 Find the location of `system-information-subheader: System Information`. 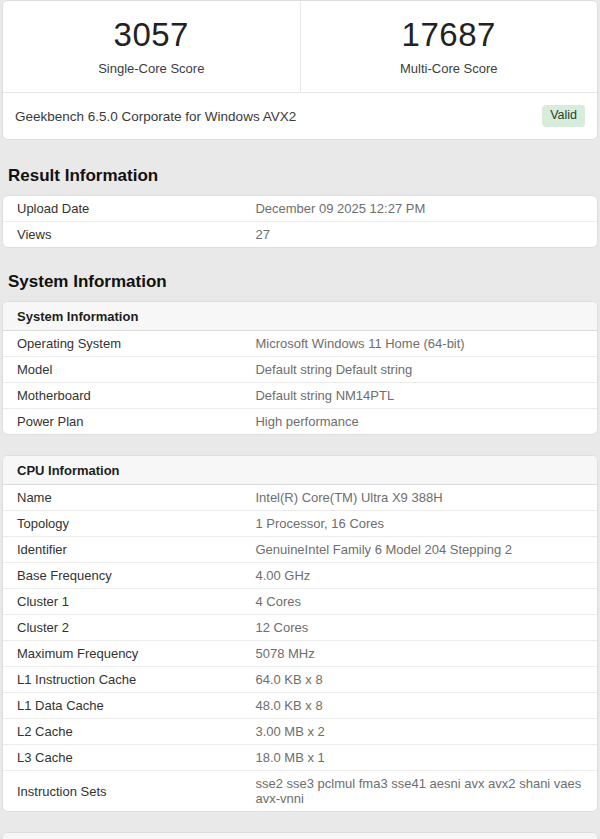

system-information-subheader: System Information is located at coordinates (300, 316).